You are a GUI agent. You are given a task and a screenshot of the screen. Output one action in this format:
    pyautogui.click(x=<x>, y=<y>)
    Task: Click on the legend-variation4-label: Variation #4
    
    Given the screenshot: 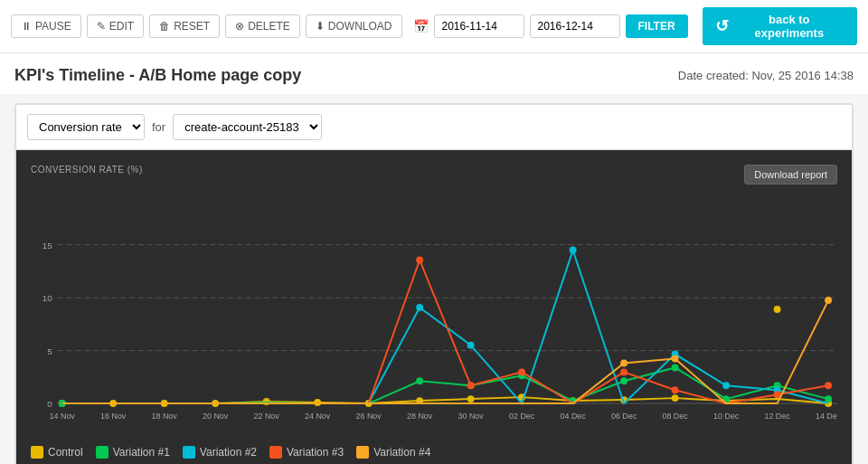 What is the action you would take?
    pyautogui.click(x=401, y=452)
    